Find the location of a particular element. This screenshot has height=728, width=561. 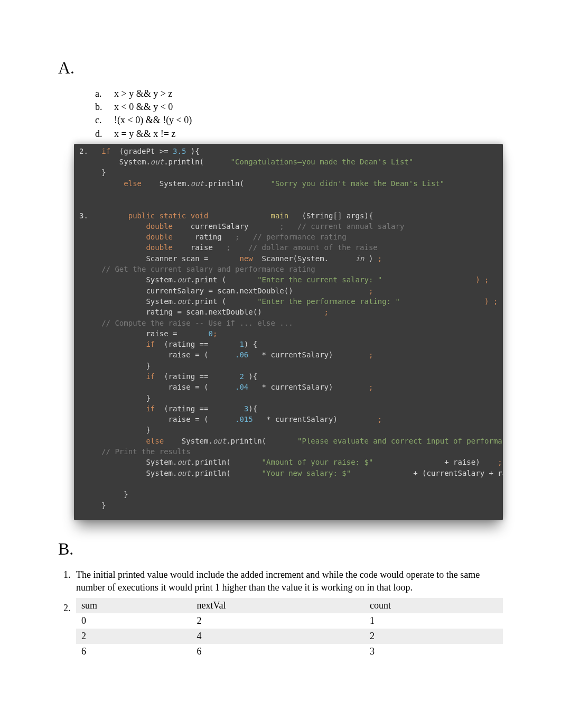

expr-text: x > y && y > z is located at coordinates (143, 94).